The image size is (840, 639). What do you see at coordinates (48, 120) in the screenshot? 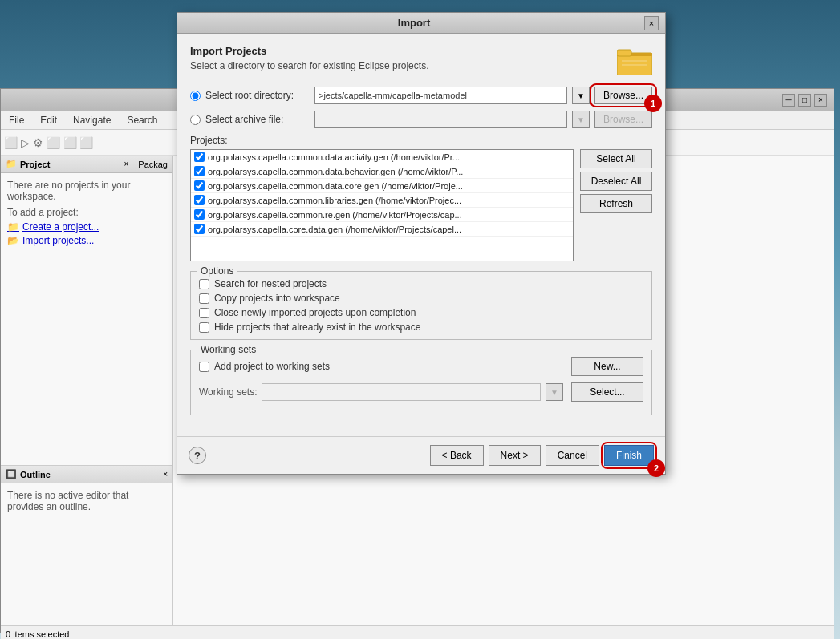
I see `menu-edit: Edit` at bounding box center [48, 120].